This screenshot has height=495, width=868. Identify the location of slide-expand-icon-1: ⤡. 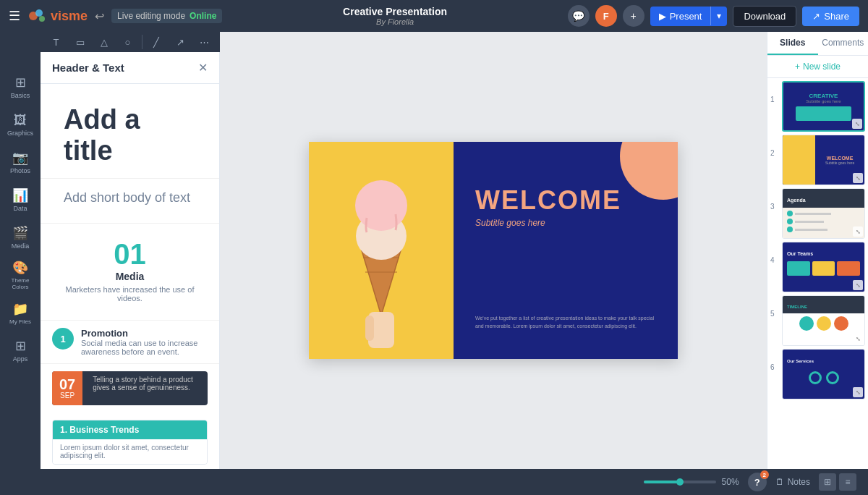
(857, 124).